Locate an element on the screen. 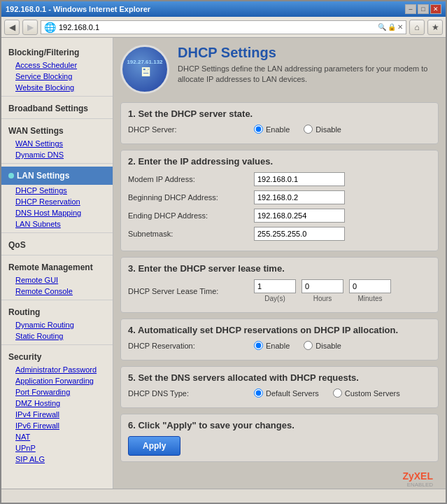 Image resolution: width=447 pixels, height=504 pixels. lan-settings-label: LAN Settings is located at coordinates (43, 176).